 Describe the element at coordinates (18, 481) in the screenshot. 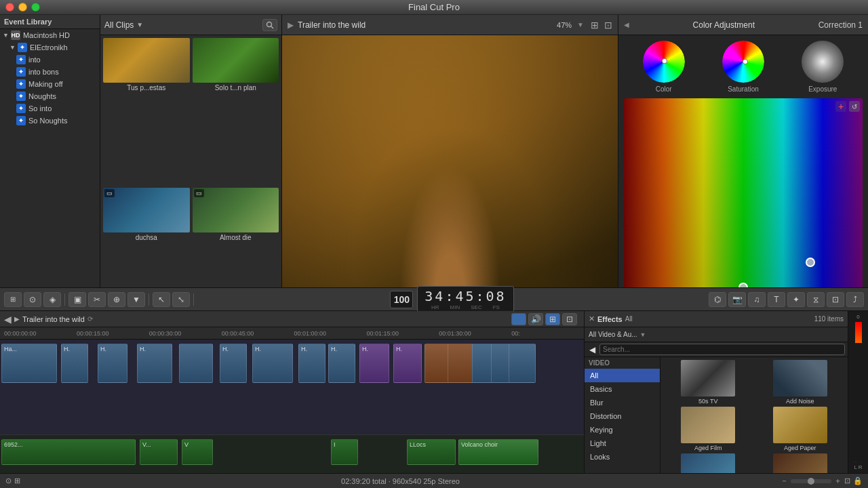

I see `status-icon-2: ⊞` at that location.